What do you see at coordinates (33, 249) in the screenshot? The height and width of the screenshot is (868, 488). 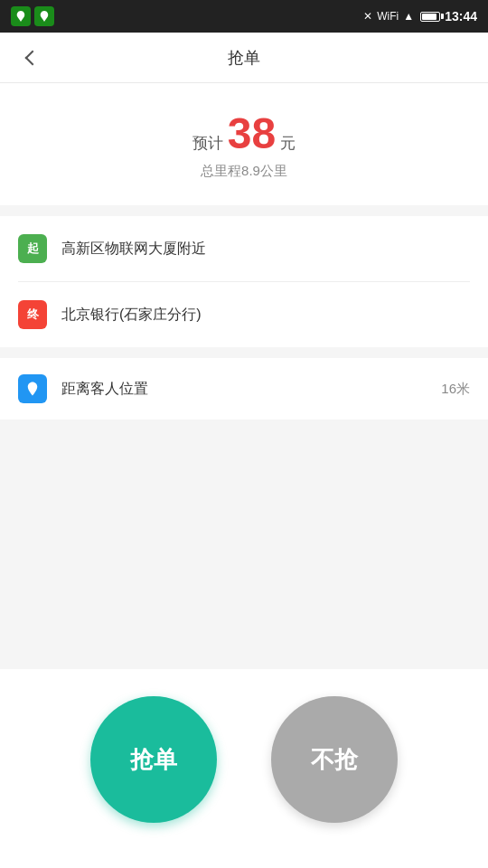 I see `start-icon: 起` at bounding box center [33, 249].